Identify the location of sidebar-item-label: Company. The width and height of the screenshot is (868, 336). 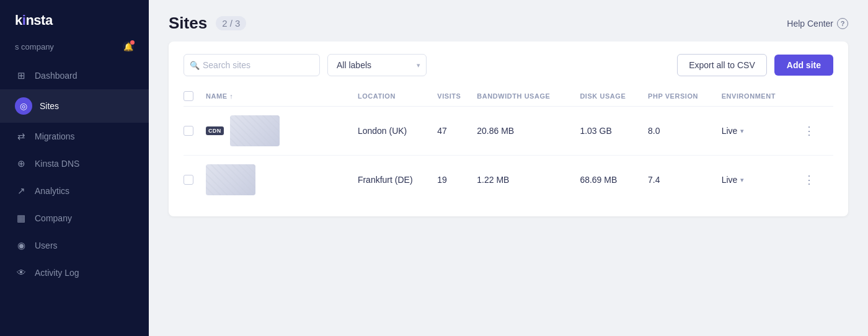
(53, 218).